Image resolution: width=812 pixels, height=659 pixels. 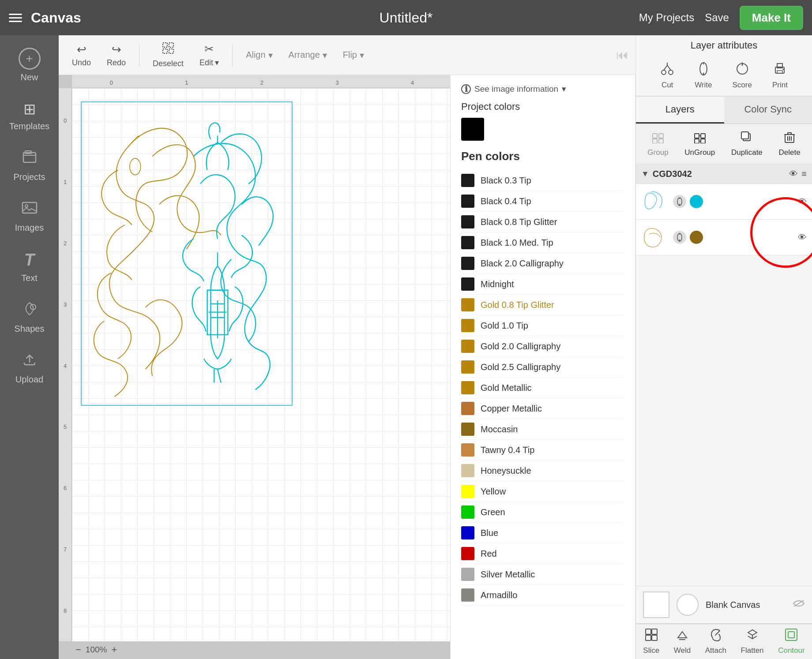 I want to click on layer-attributes-title: Layer attributes, so click(x=724, y=45).